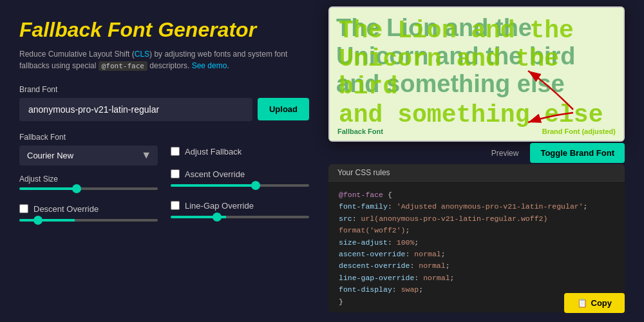 This screenshot has width=644, height=322. What do you see at coordinates (164, 90) in the screenshot?
I see `brand-font-label: Brand Font` at bounding box center [164, 90].